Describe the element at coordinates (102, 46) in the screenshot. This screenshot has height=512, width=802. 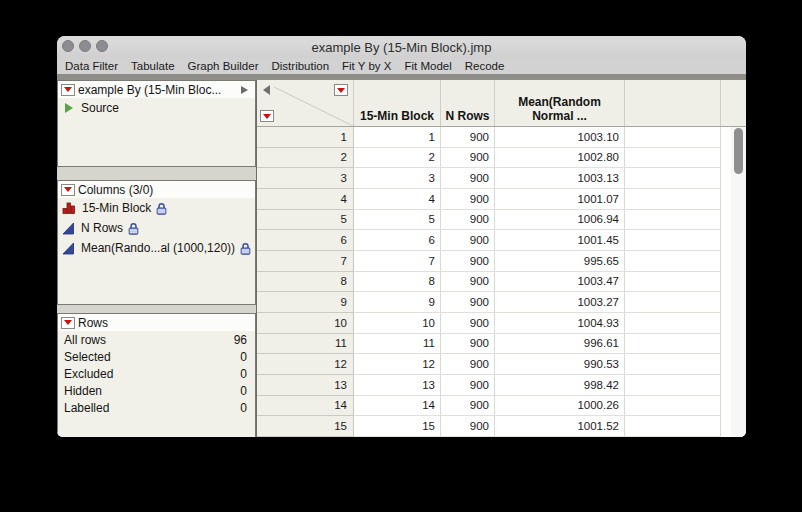
I see `zoom-button` at that location.